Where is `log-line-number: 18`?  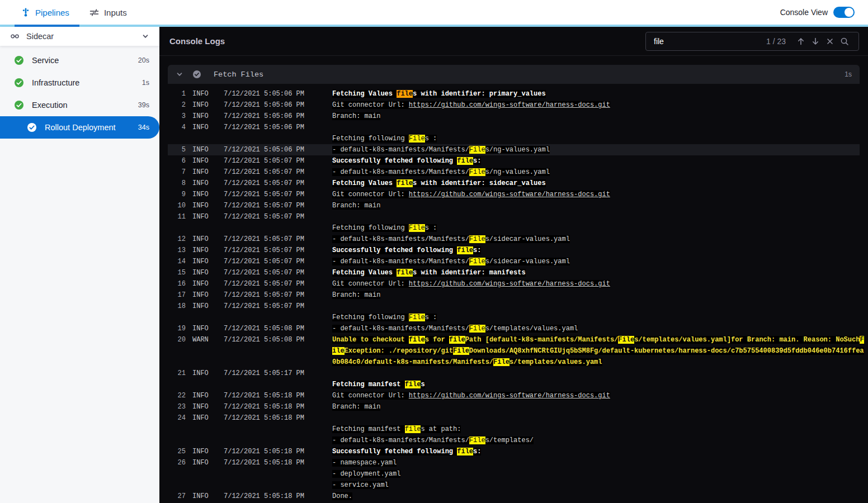
log-line-number: 18 is located at coordinates (177, 312).